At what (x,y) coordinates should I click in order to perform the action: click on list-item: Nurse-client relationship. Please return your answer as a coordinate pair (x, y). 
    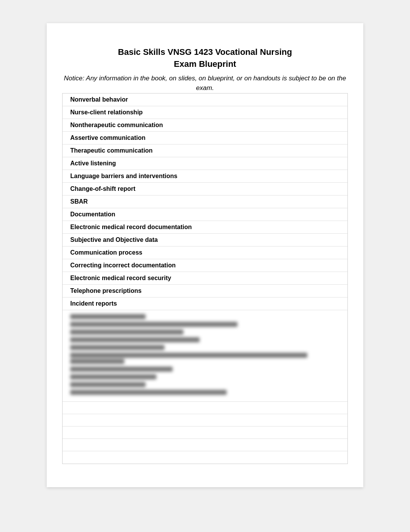
    Looking at the image, I should click on (205, 113).